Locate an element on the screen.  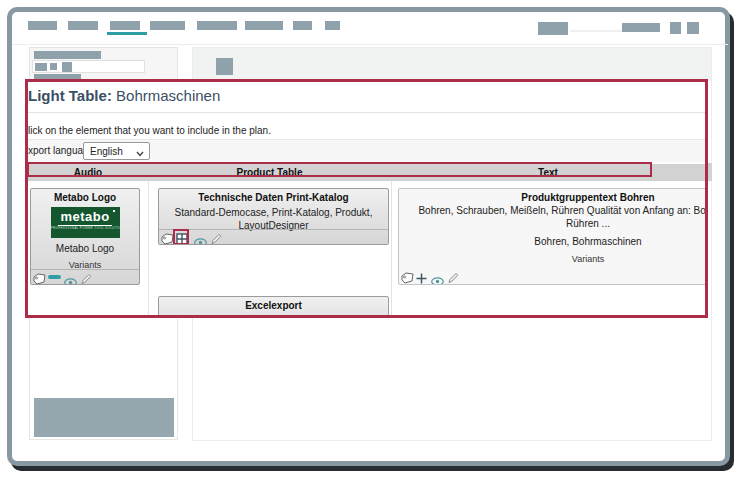
nav-dropdown-placeholder is located at coordinates (553, 28).